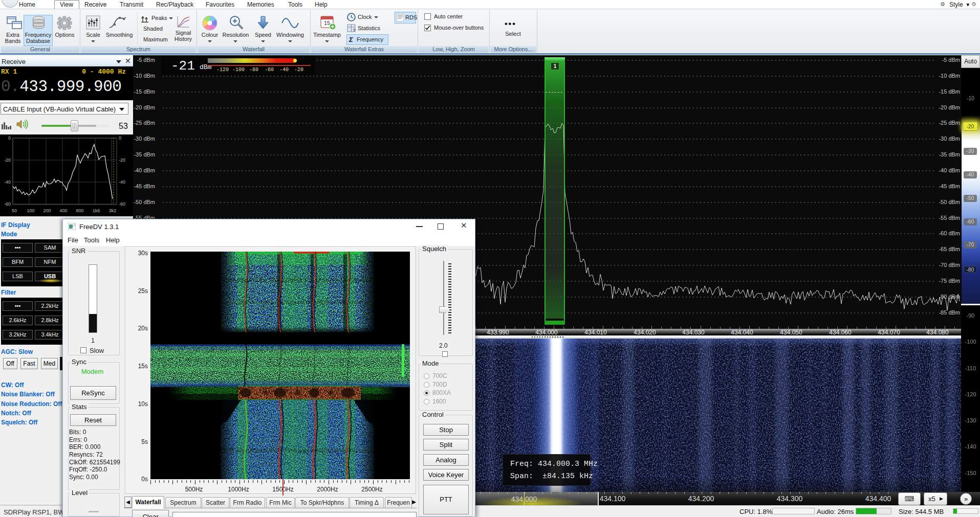 The height and width of the screenshot is (517, 980). What do you see at coordinates (31, 211) in the screenshot?
I see `svg-text: 100` at bounding box center [31, 211].